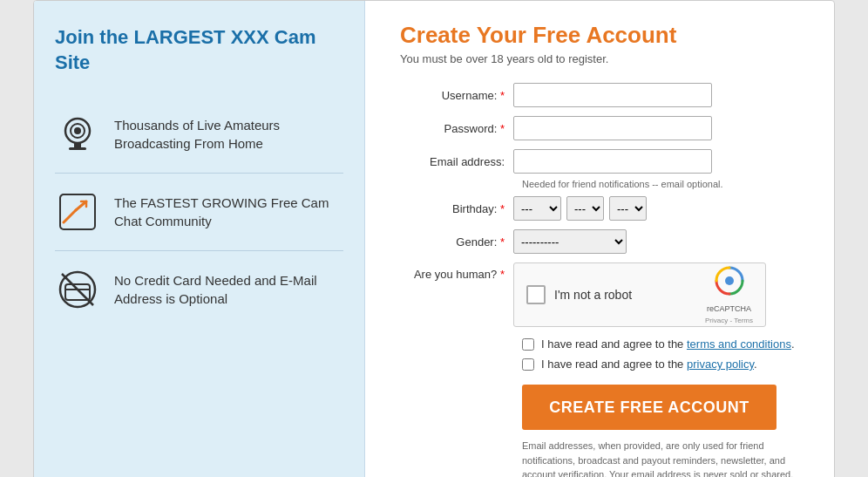  Describe the element at coordinates (600, 161) in the screenshot. I see `email-row: Email address:` at that location.